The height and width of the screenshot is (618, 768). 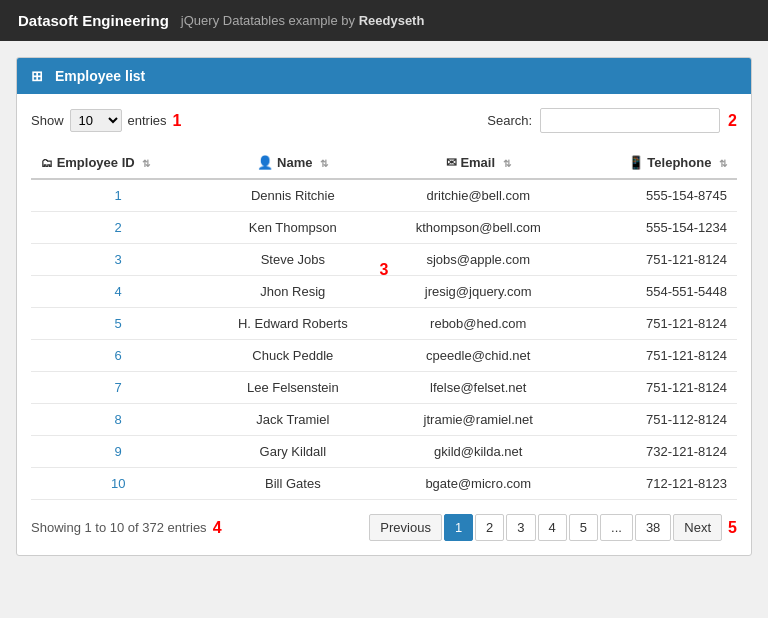 What do you see at coordinates (146, 164) in the screenshot?
I see `sort-icon-id: ⇅` at bounding box center [146, 164].